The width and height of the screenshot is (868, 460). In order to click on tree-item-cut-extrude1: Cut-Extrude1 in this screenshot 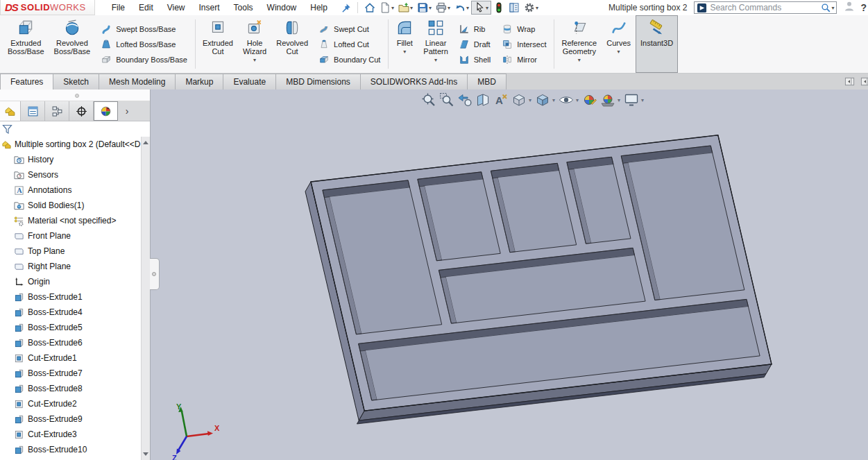, I will do `click(71, 358)`.